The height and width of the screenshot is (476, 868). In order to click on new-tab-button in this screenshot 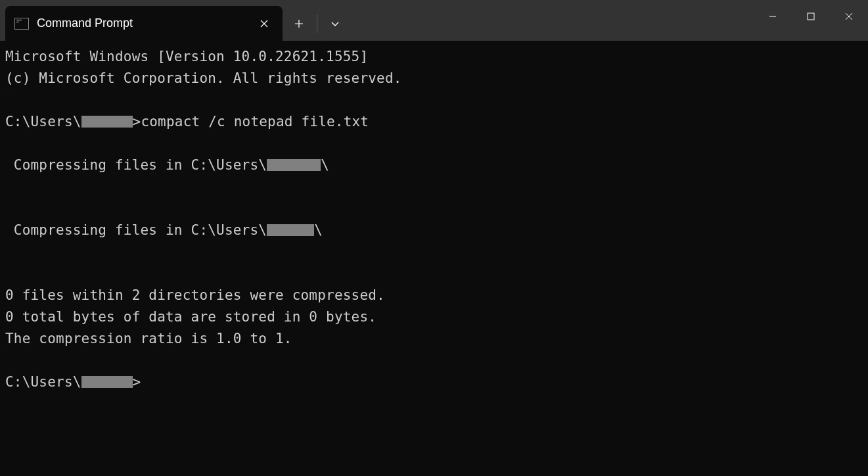, I will do `click(299, 24)`.